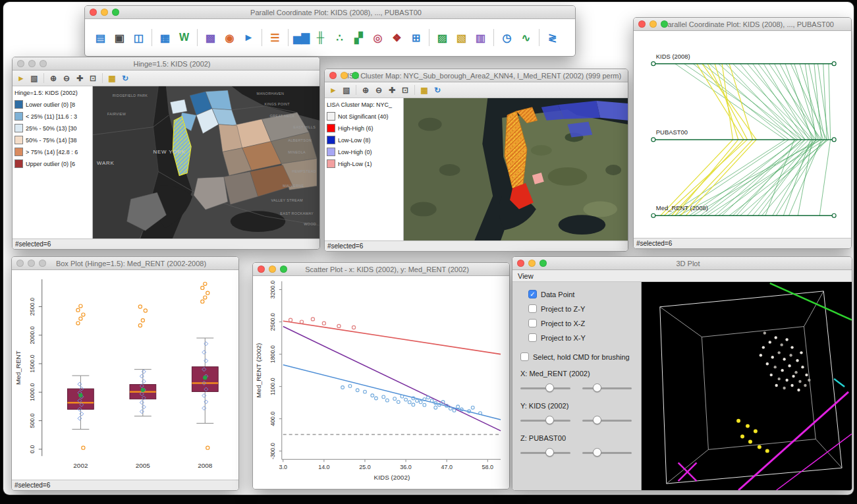  Describe the element at coordinates (747, 386) in the screenshot. I see `threed-canvas` at that location.